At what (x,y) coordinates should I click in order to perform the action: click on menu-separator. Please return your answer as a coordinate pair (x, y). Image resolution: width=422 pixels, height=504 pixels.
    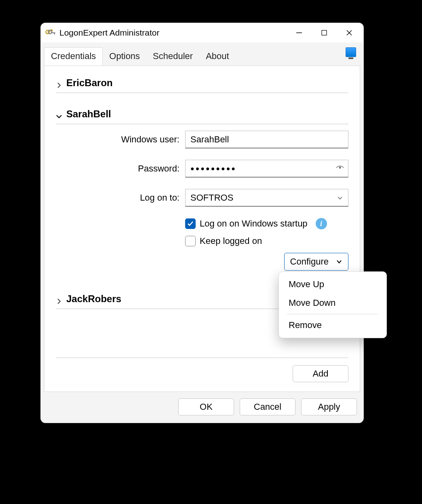
    Looking at the image, I should click on (333, 314).